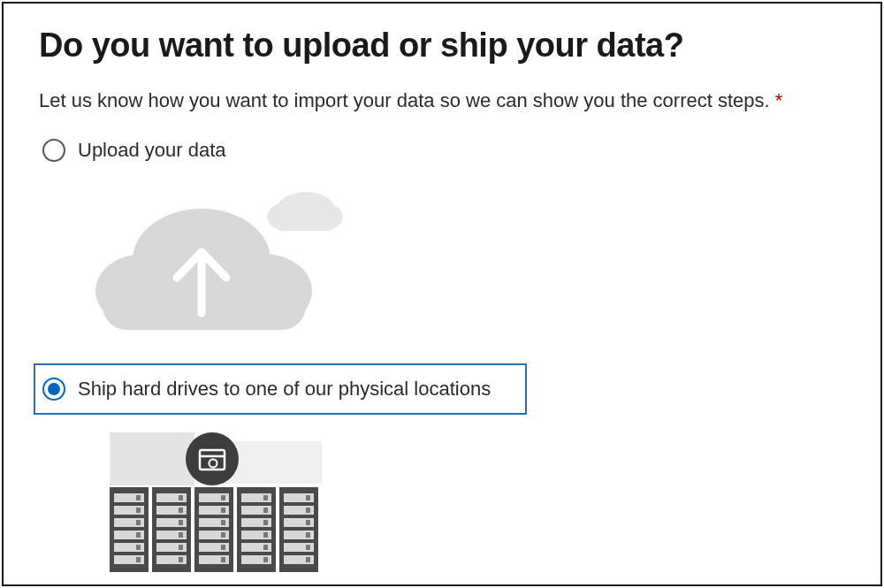 Image resolution: width=884 pixels, height=588 pixels. Describe the element at coordinates (442, 150) in the screenshot. I see `option-upload: Upload your data` at that location.